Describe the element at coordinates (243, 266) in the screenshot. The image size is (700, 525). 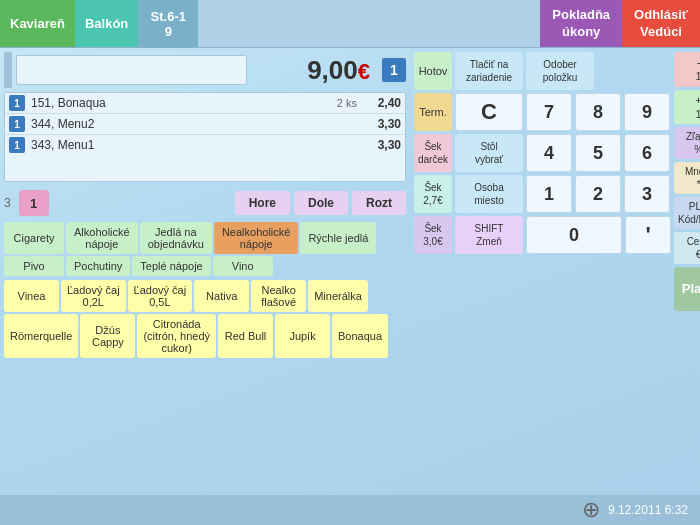
I see `category-tab: Vino` at that location.